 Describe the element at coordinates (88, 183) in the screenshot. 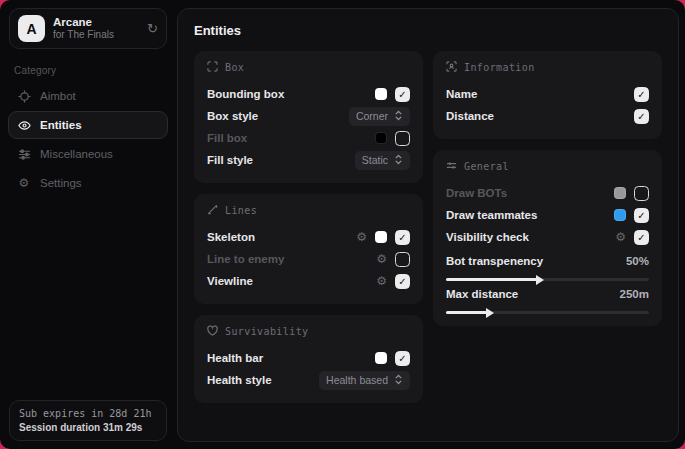

I see `sidebar-item-settings: ⚙ Settings` at that location.